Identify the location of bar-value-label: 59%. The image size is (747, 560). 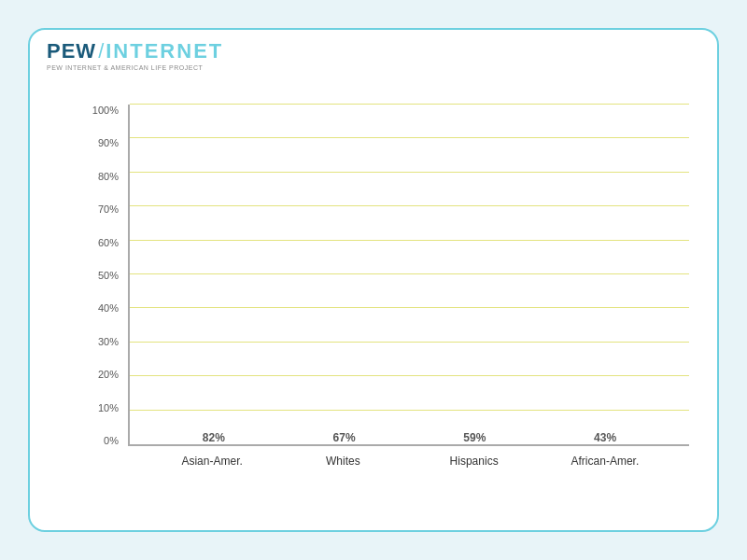
(474, 438).